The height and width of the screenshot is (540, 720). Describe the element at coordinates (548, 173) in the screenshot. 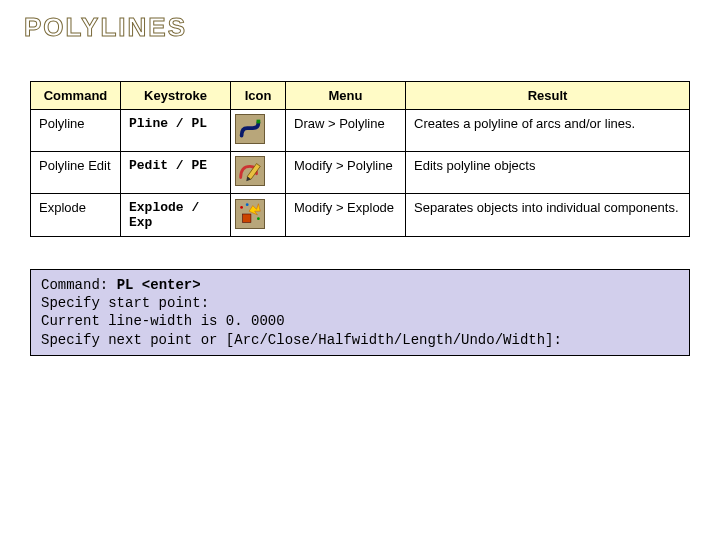

I see `cell-result: Edits polyline objects` at that location.